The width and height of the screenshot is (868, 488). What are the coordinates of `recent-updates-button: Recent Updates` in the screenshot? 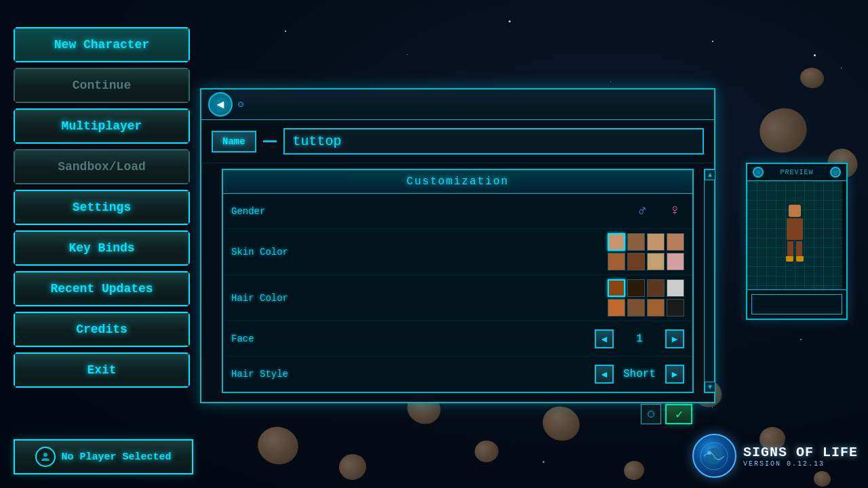 It's located at (102, 289).